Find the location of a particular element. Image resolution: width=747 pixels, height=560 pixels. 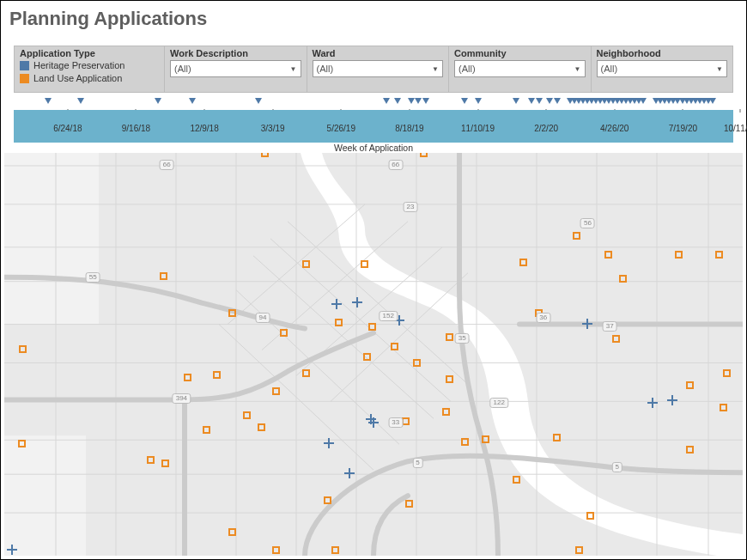

timeline: Week of Application 6/24/189/16/1812/9/1… is located at coordinates (374, 120).